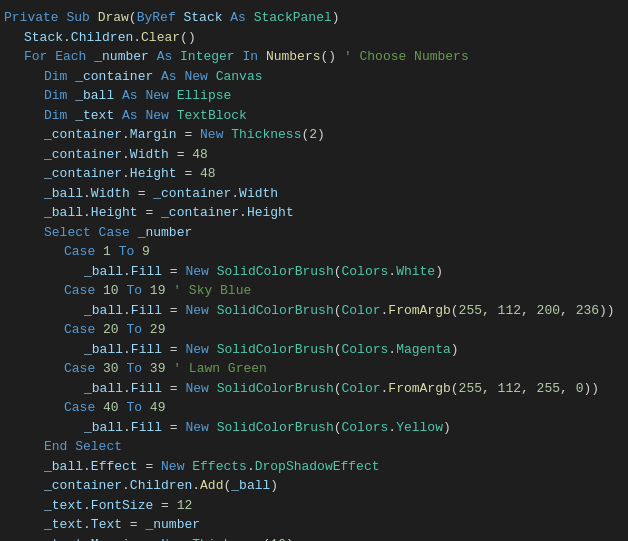 Image resolution: width=628 pixels, height=541 pixels. What do you see at coordinates (313, 135) in the screenshot?
I see `number-2: 2` at bounding box center [313, 135].